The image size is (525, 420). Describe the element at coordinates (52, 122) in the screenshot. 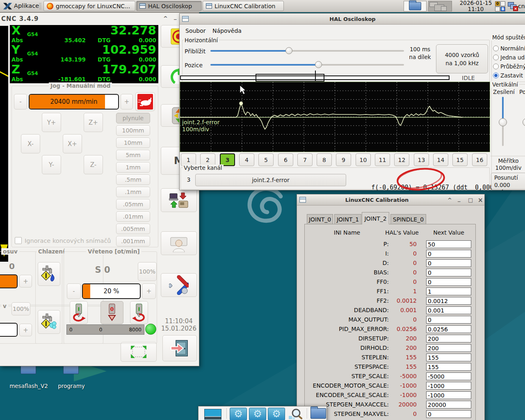

I see `jog-button-Y+: Y+` at that location.